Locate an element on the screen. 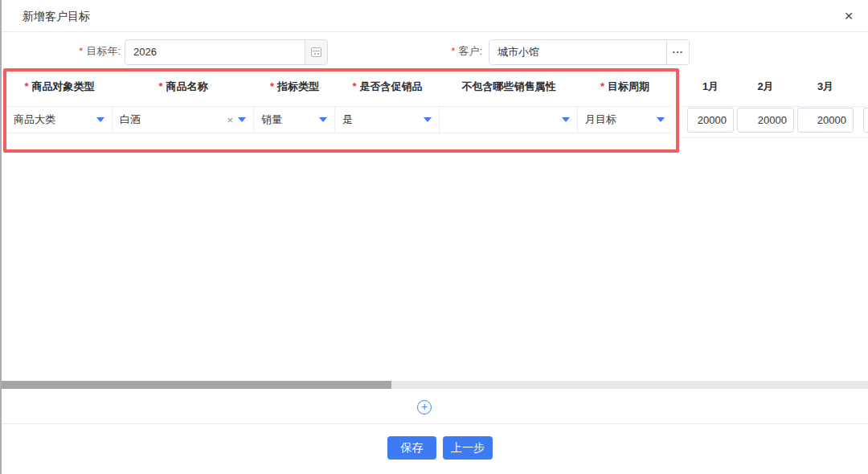  table-row: 商品大类 白酒 × 销量 是 is located at coordinates (339, 120).